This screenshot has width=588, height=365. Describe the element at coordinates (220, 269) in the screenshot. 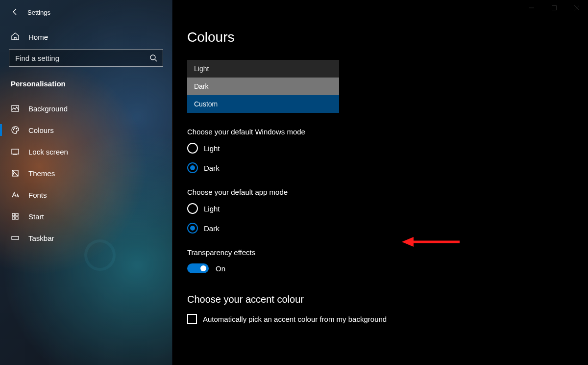

I see `transparency-state-label: On` at that location.